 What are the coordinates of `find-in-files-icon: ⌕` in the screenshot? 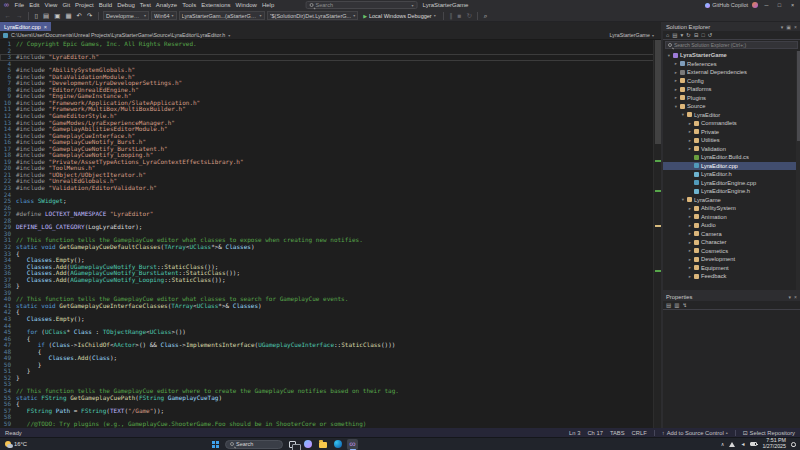 It's located at (486, 16).